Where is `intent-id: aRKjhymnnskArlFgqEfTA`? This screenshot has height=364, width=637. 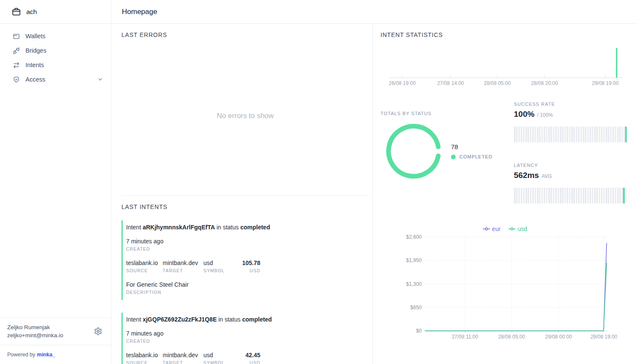 intent-id: aRKjhymnnskArlFgqEfTA is located at coordinates (179, 227).